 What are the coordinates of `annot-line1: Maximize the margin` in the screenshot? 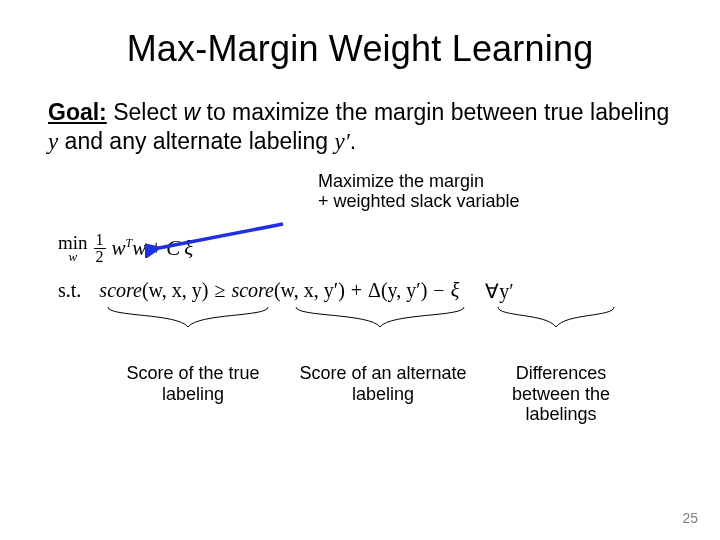 It's located at (495, 182).